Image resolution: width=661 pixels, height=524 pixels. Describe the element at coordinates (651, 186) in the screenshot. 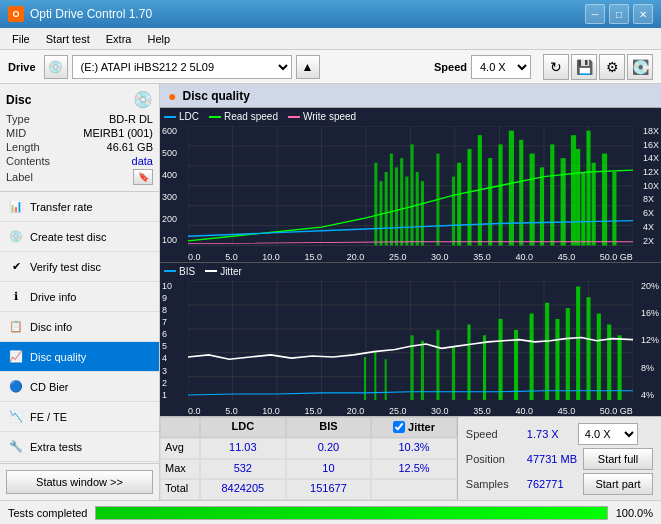

I see `top-chart-y-right: 18X 16X 14X 12X 10X 8X 6X 4X 2X` at that location.